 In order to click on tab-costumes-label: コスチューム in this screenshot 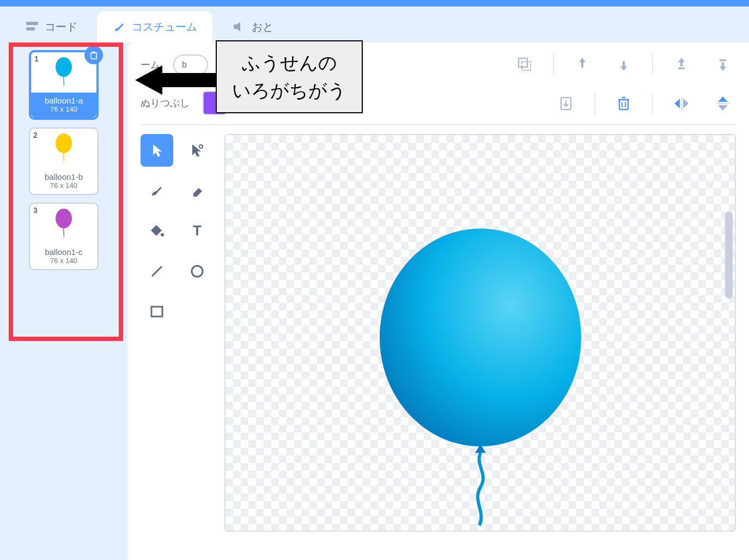, I will do `click(165, 27)`.